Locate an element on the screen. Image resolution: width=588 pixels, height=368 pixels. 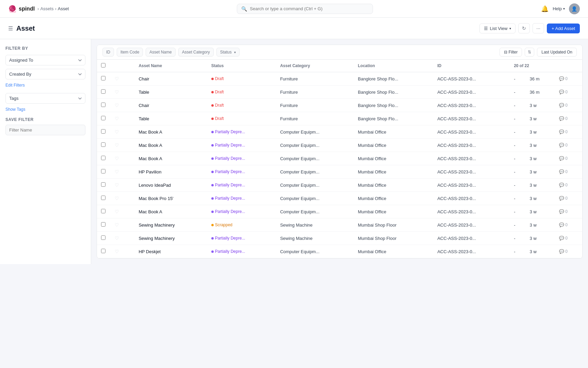
time-text: - is located at coordinates (514, 225).